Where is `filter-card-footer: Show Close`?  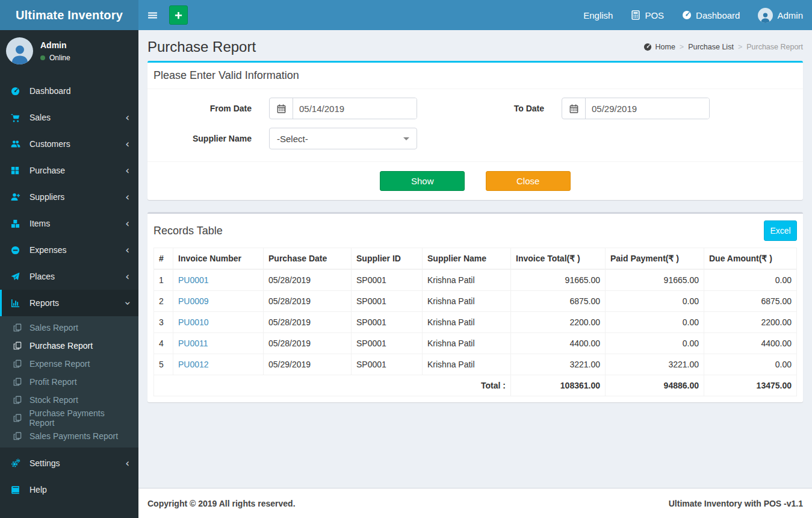 filter-card-footer: Show Close is located at coordinates (476, 181).